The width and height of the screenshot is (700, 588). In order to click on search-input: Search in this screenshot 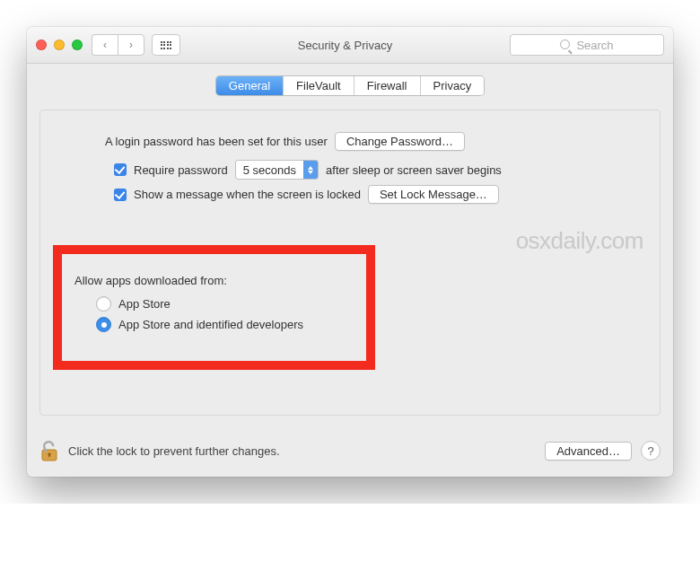, I will do `click(587, 45)`.